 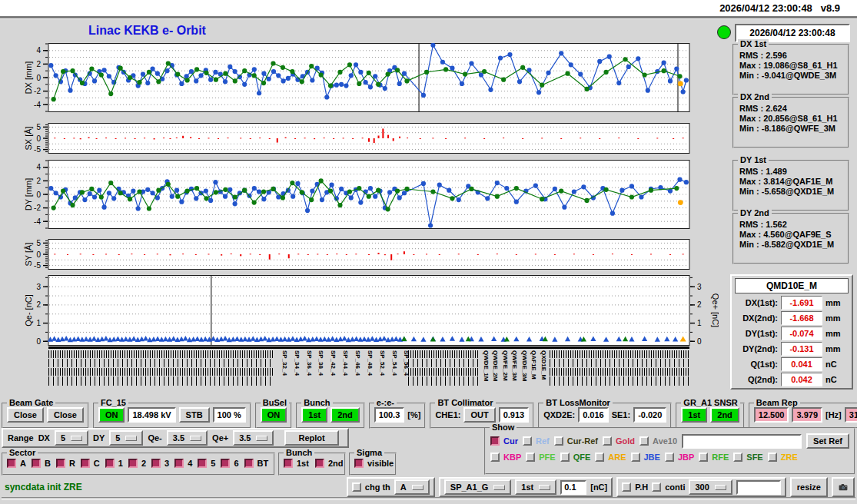 I want to click on set-ref-input, so click(x=742, y=441).